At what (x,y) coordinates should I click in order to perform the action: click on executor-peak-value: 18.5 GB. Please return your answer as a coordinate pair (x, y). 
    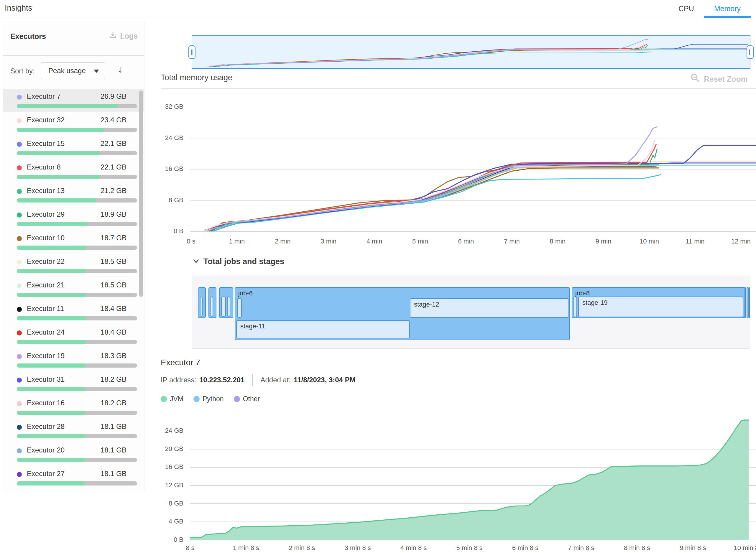
    Looking at the image, I should click on (114, 261).